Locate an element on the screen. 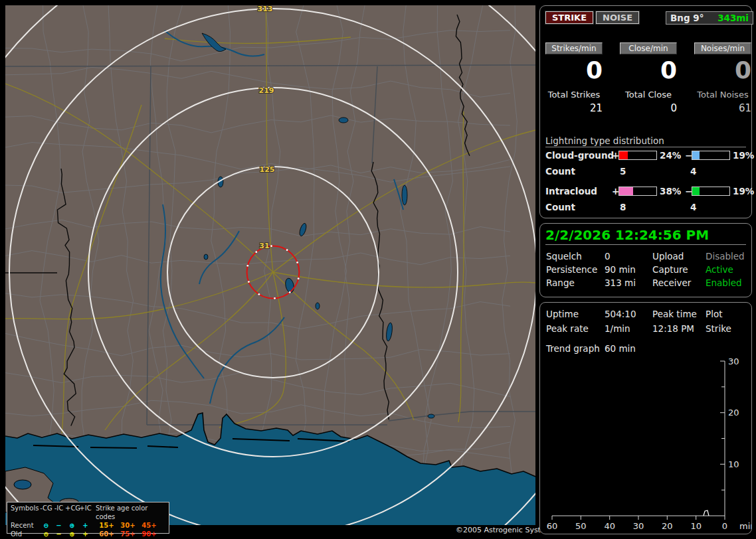 The image size is (756, 539). capture-status: Active is located at coordinates (719, 270).